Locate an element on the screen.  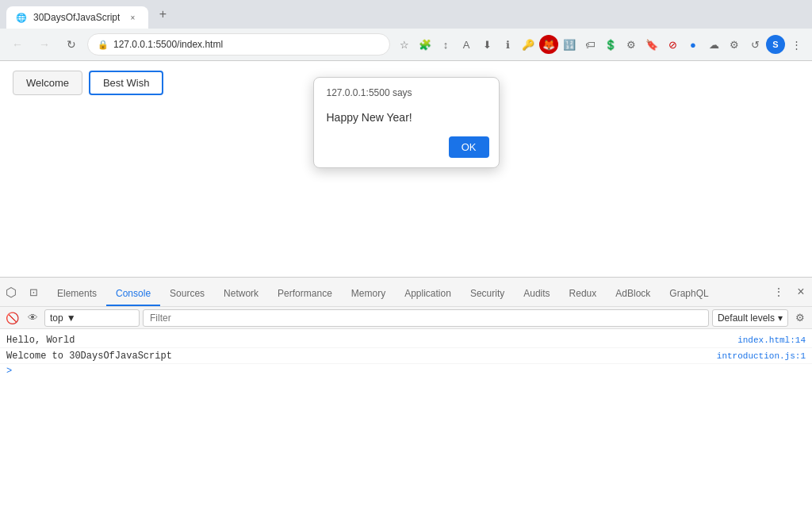
tab-graphql: GraphQL is located at coordinates (688, 294).